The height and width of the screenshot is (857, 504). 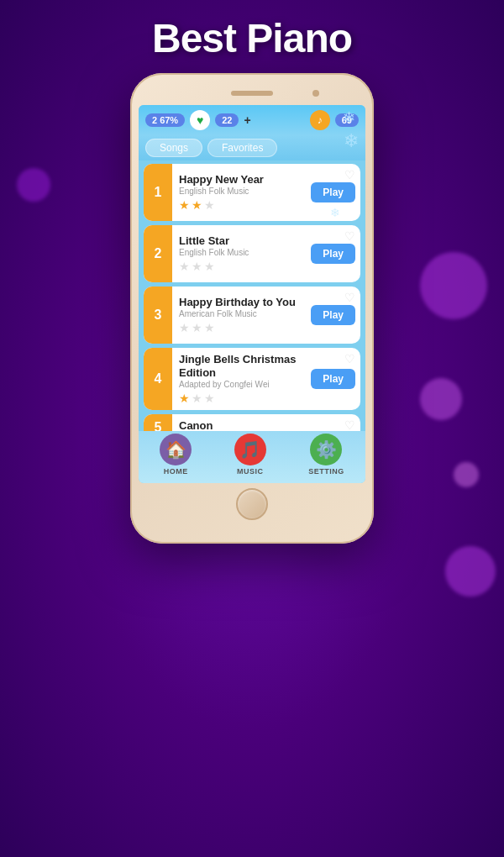 I want to click on tab-bar: Songs Favorites, so click(x=252, y=148).